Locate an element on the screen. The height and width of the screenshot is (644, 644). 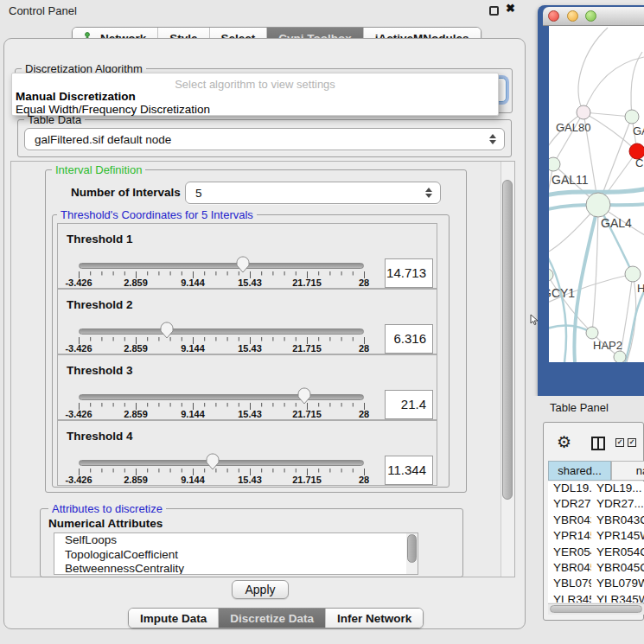
cell-shared-name: YER054C is located at coordinates (570, 553).